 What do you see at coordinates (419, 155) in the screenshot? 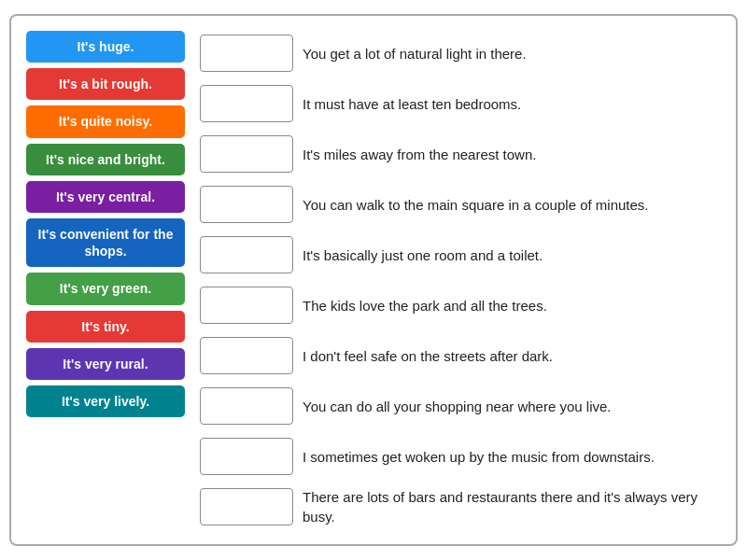
I see `match-text-3: It's miles away from the nearest town.` at bounding box center [419, 155].